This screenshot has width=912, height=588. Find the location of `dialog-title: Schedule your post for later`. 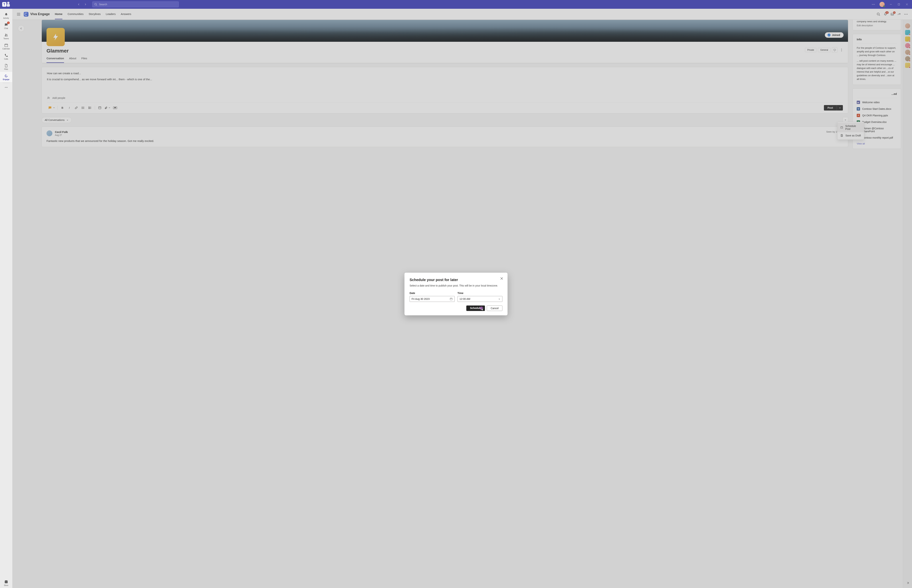

dialog-title: Schedule your post for later is located at coordinates (456, 279).